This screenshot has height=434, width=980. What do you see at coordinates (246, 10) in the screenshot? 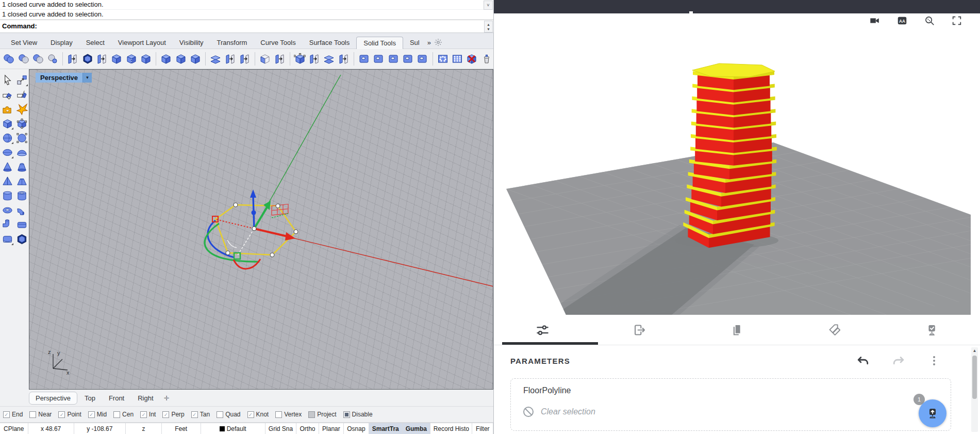
I see `command-history: 1 closed curve added to selection. 1 clo…` at bounding box center [246, 10].